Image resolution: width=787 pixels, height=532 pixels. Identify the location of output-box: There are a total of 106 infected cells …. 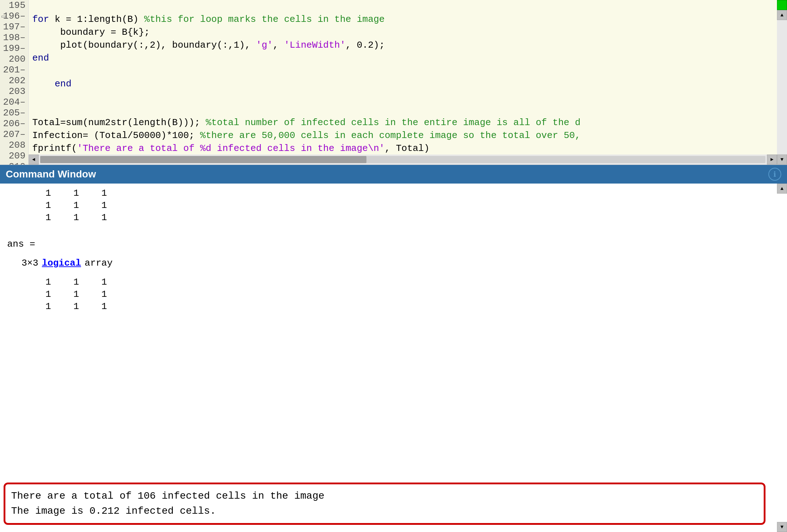
(384, 504).